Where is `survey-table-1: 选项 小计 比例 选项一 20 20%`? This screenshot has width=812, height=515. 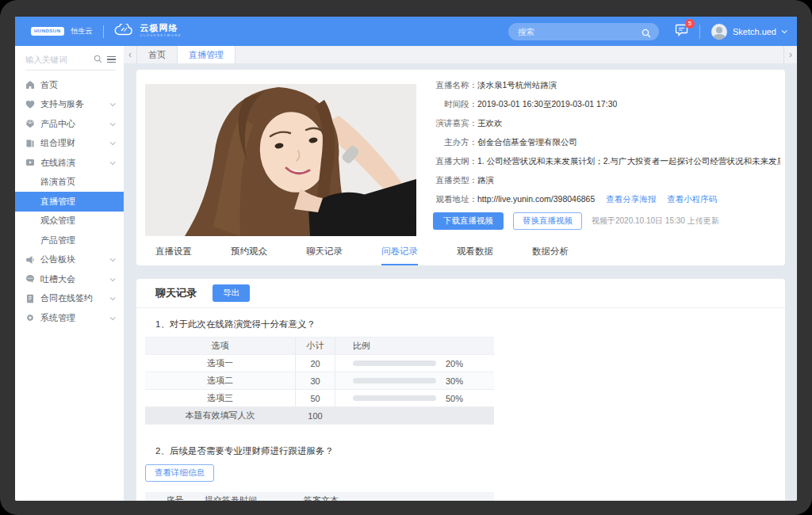
survey-table-1: 选项 小计 比例 选项一 20 20% is located at coordinates (320, 380).